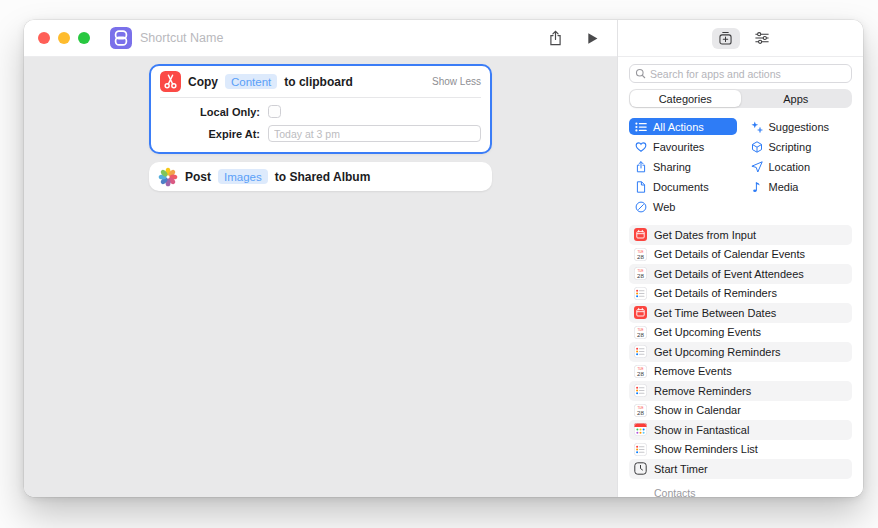 The height and width of the screenshot is (528, 878). What do you see at coordinates (740, 166) in the screenshot?
I see `categories-grid: All ActionsFavouritesSharingDocumentsWeb…` at bounding box center [740, 166].